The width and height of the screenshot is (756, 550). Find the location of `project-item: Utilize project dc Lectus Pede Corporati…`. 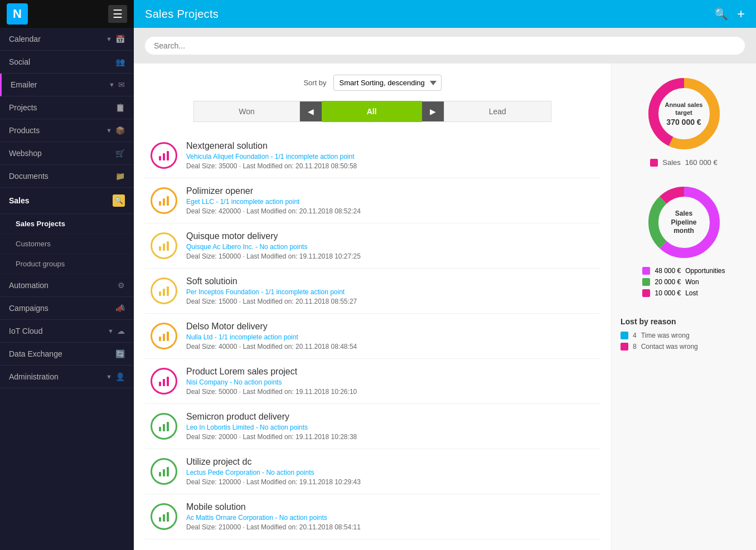

project-item: Utilize project dc Lectus Pede Corporati… is located at coordinates (372, 471).